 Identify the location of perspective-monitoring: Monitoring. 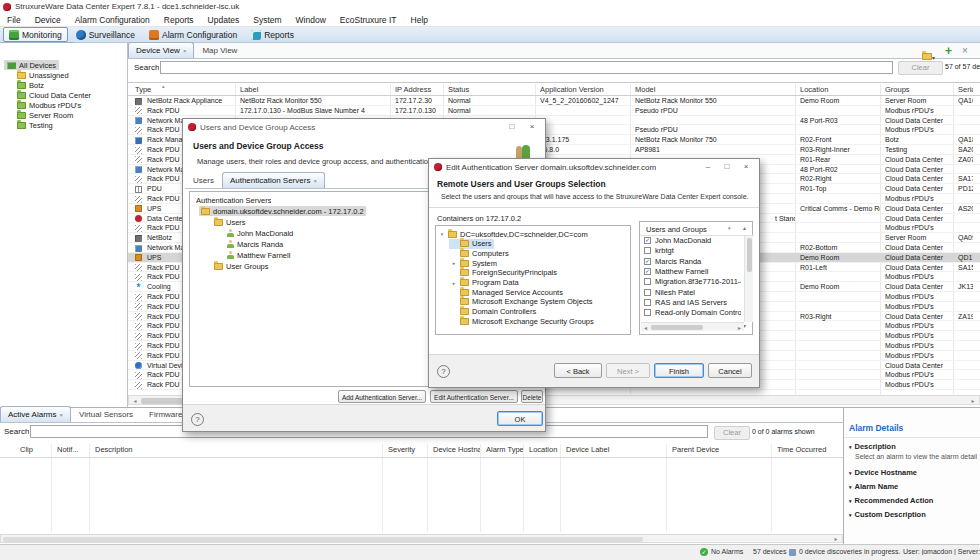
(36, 34).